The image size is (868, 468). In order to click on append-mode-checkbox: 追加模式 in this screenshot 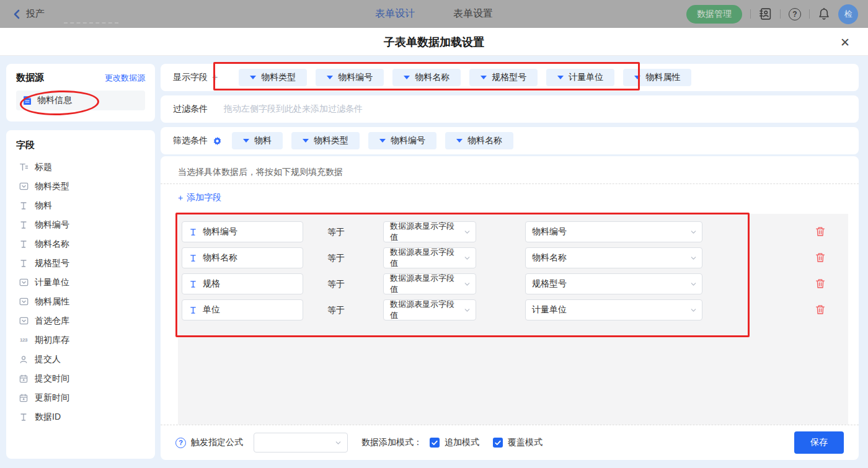, I will do `click(454, 443)`.